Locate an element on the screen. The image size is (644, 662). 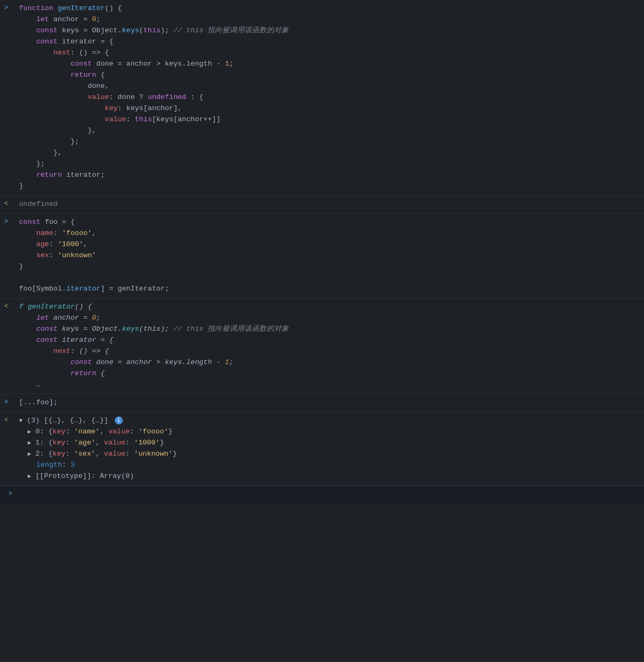
code-out-3-3: ▶ 1: {key: 'age', value: '1000'} is located at coordinates (329, 443).